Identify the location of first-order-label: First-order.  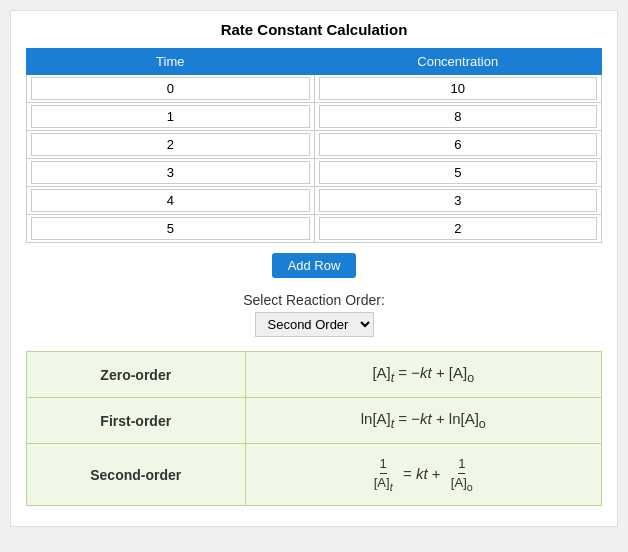
(136, 421).